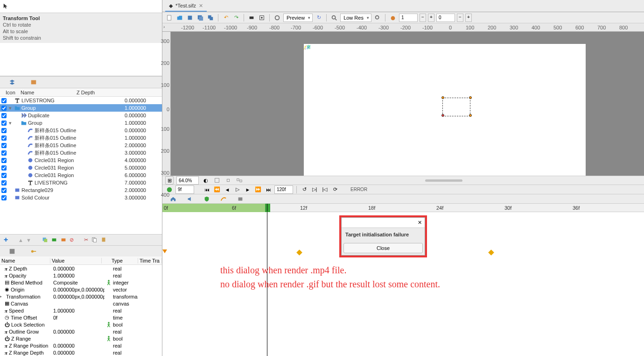  What do you see at coordinates (6, 240) in the screenshot?
I see `add-layer-icon: ✚` at bounding box center [6, 240].